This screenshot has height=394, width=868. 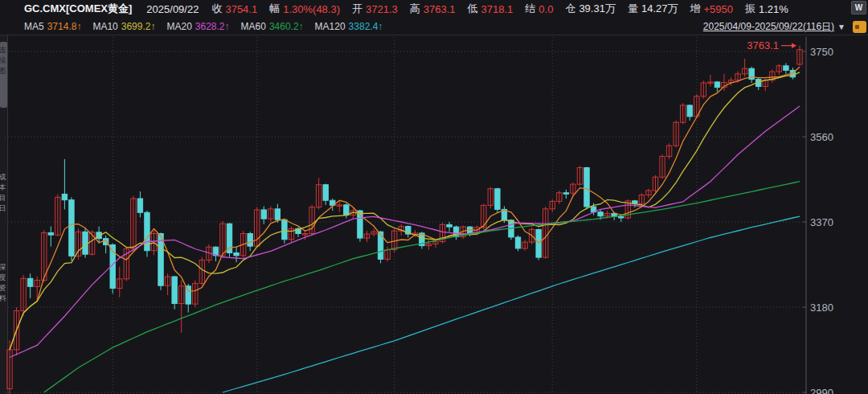 What do you see at coordinates (473, 9) in the screenshot?
I see `field-label: 低` at bounding box center [473, 9].